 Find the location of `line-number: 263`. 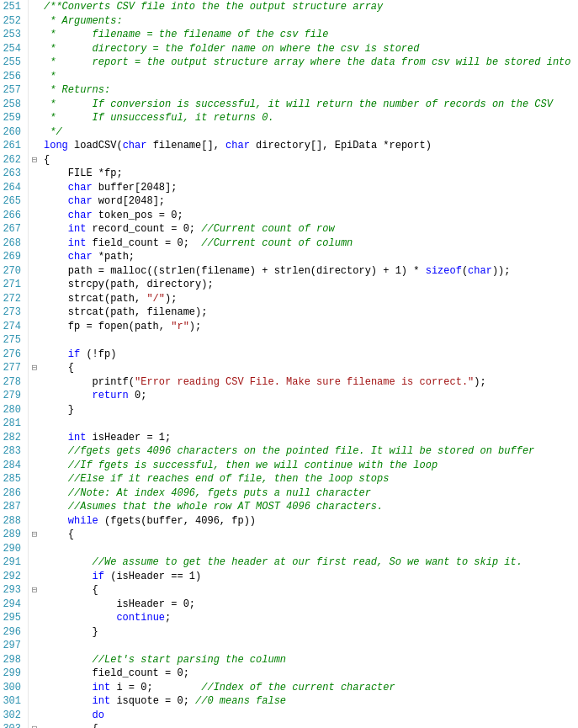

line-number: 263 is located at coordinates (14, 173).